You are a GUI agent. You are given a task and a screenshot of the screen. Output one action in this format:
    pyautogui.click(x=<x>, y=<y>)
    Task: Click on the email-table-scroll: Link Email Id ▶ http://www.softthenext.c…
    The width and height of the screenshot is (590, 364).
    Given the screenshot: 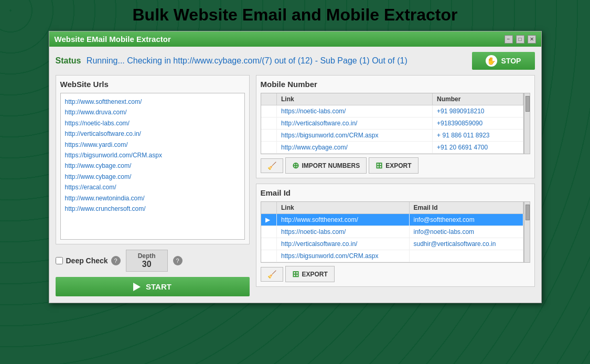 What is the action you would take?
    pyautogui.click(x=392, y=232)
    